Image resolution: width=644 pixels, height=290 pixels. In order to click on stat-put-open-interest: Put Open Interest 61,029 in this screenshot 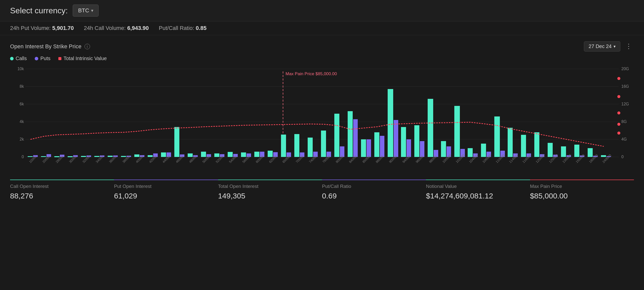, I will do `click(166, 190)`.